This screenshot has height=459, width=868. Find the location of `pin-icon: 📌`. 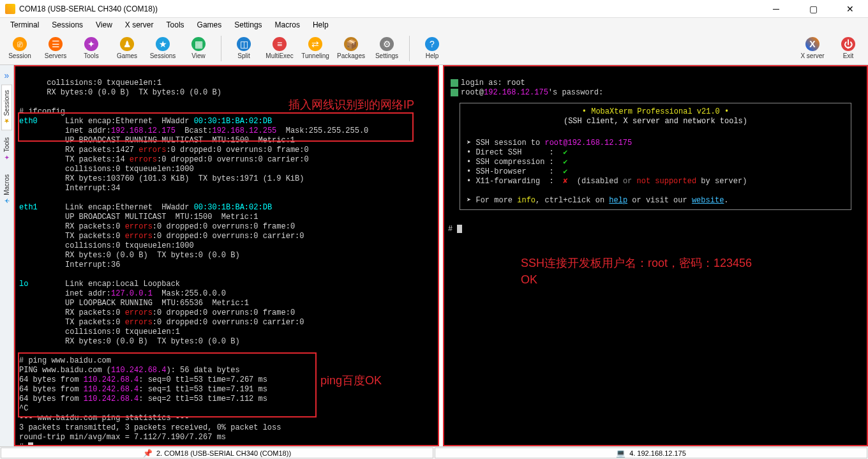

pin-icon: 📌 is located at coordinates (148, 453).